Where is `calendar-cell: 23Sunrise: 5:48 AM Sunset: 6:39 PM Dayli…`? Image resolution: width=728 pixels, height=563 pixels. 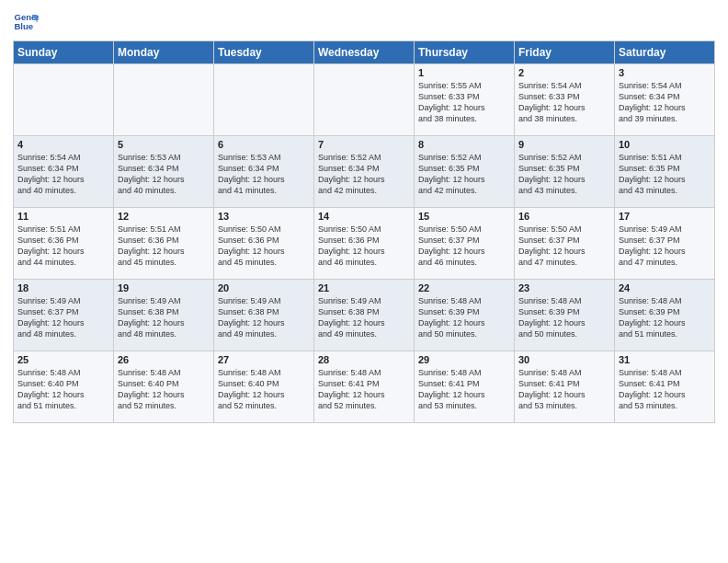
calendar-cell: 23Sunrise: 5:48 AM Sunset: 6:39 PM Dayli… is located at coordinates (564, 316).